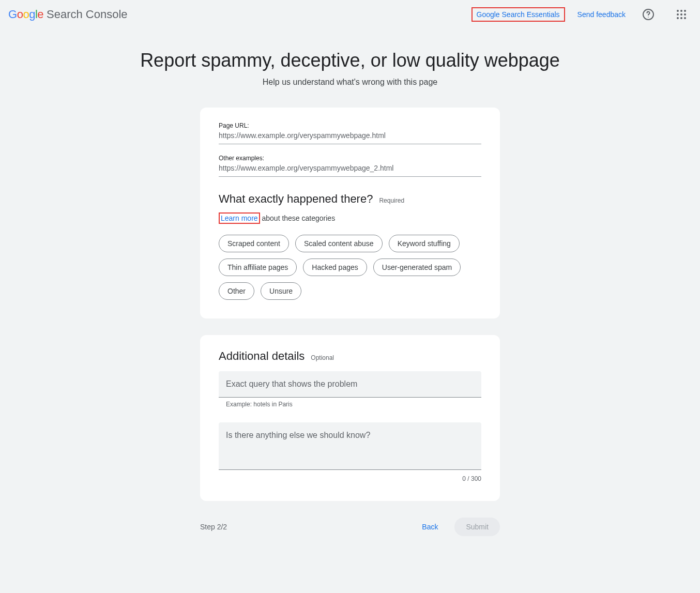 The width and height of the screenshot is (700, 593). Describe the element at coordinates (417, 267) in the screenshot. I see `chip-user-generated-spam: User-generated spam` at that location.